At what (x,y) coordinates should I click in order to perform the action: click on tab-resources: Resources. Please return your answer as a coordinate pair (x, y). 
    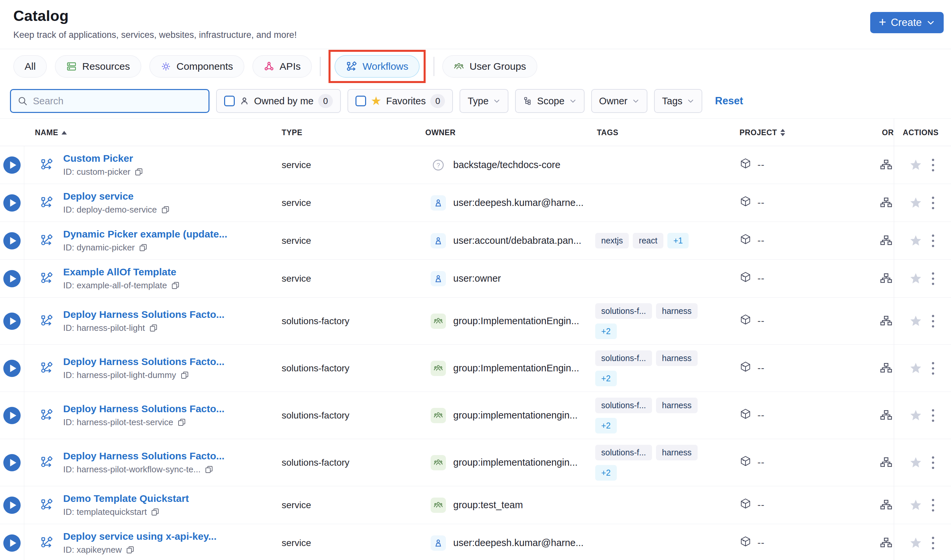
    Looking at the image, I should click on (98, 66).